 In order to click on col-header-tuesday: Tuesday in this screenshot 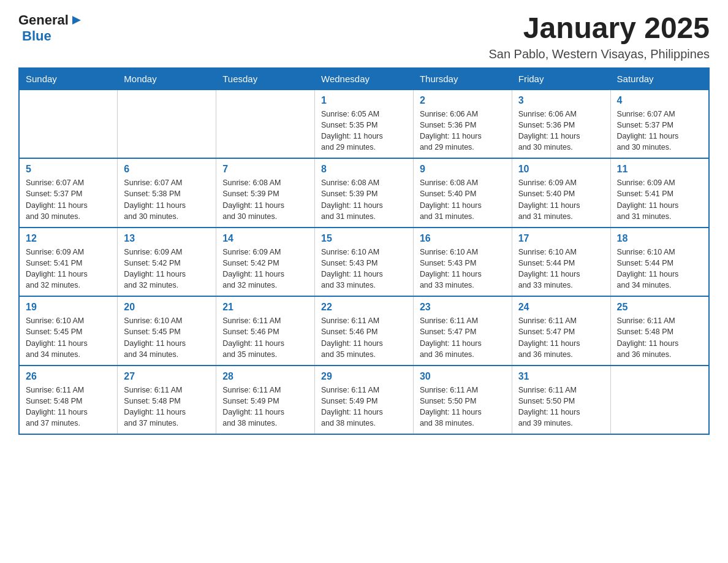, I will do `click(266, 79)`.